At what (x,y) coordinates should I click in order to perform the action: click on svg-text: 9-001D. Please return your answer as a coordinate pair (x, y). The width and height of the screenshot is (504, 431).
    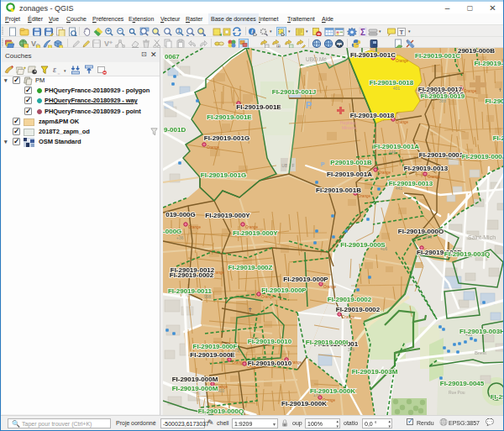
    Looking at the image, I should click on (175, 129).